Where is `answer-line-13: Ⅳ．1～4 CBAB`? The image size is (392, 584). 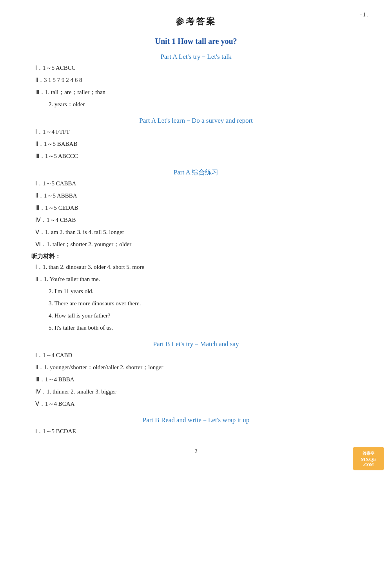 answer-line-13: Ⅳ．1～4 CBAB is located at coordinates (198, 220).